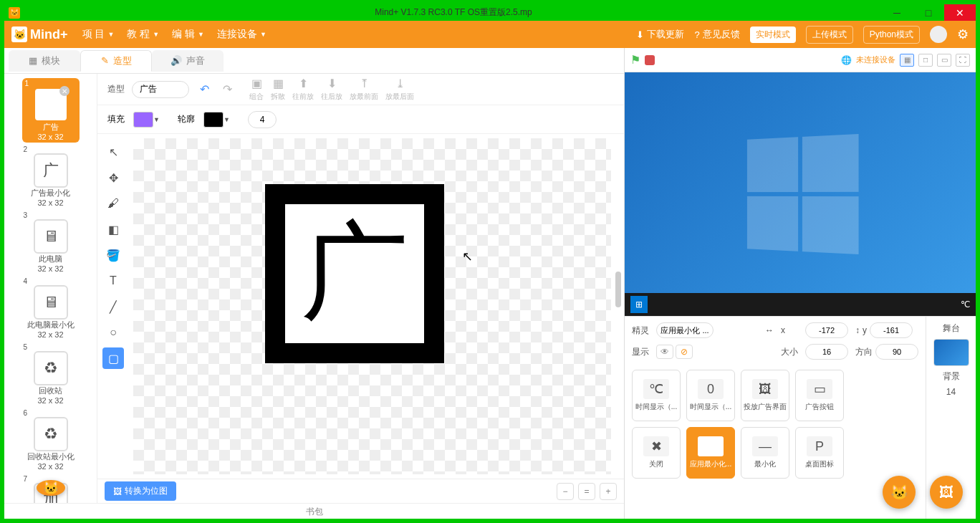  What do you see at coordinates (19, 34) in the screenshot?
I see `logo-icon: 🐱` at bounding box center [19, 34].